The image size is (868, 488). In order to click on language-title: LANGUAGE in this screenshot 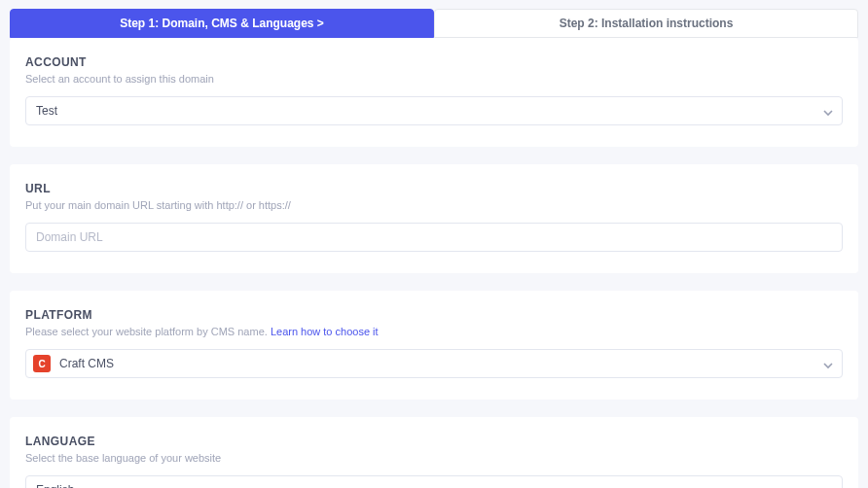, I will do `click(434, 441)`.